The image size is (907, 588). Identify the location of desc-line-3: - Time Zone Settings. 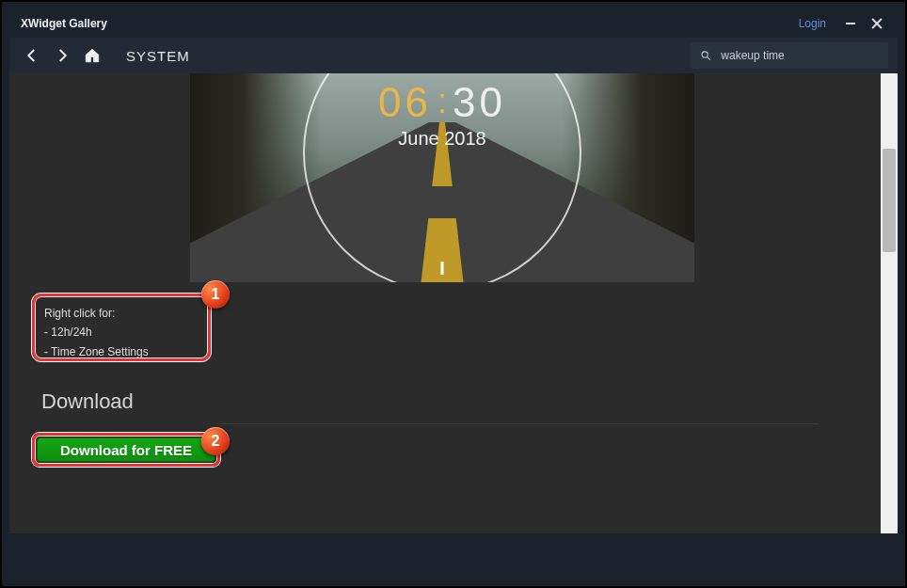
(121, 352).